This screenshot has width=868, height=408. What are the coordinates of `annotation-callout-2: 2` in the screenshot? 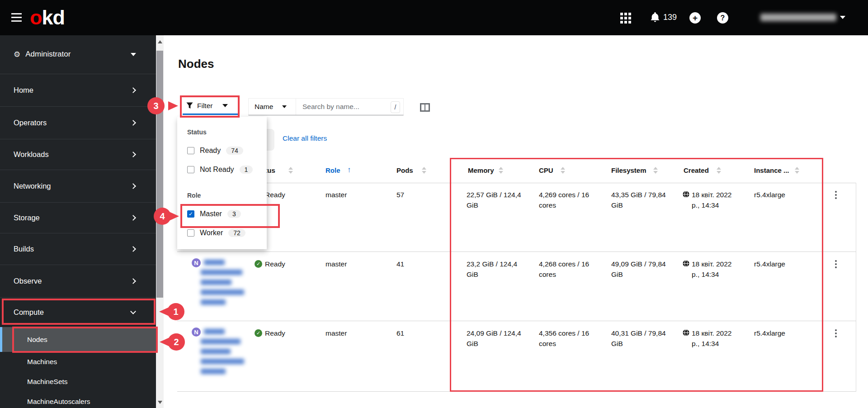 It's located at (176, 342).